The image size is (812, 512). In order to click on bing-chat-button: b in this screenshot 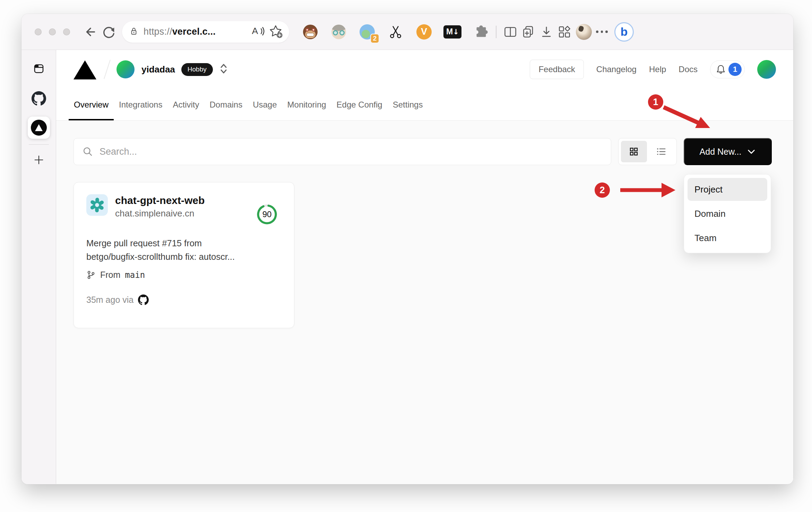, I will do `click(624, 32)`.